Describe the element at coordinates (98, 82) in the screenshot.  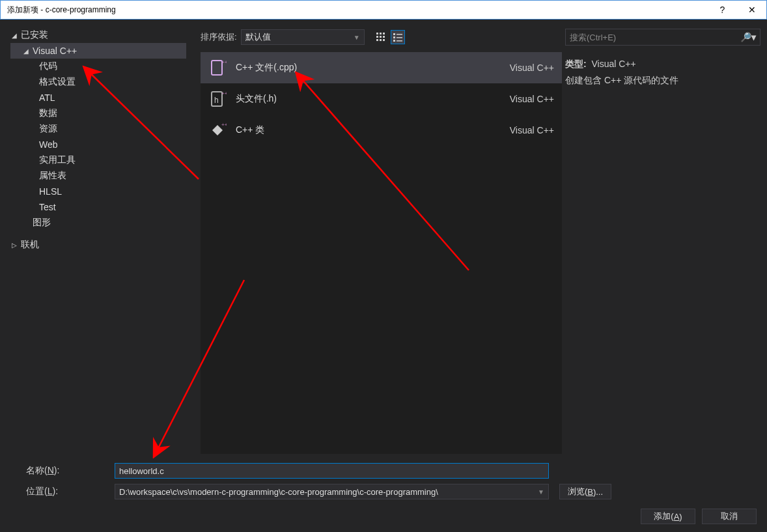
I see `tree-item: 格式设置` at that location.